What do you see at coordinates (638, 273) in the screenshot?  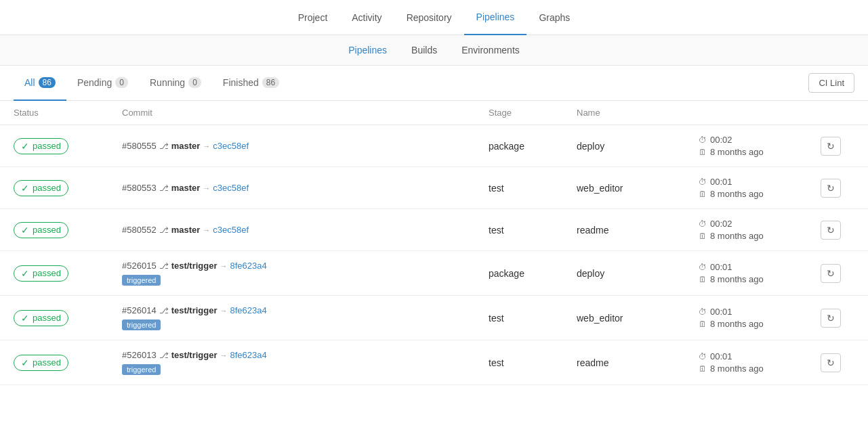 I see `name-cell: deploy` at bounding box center [638, 273].